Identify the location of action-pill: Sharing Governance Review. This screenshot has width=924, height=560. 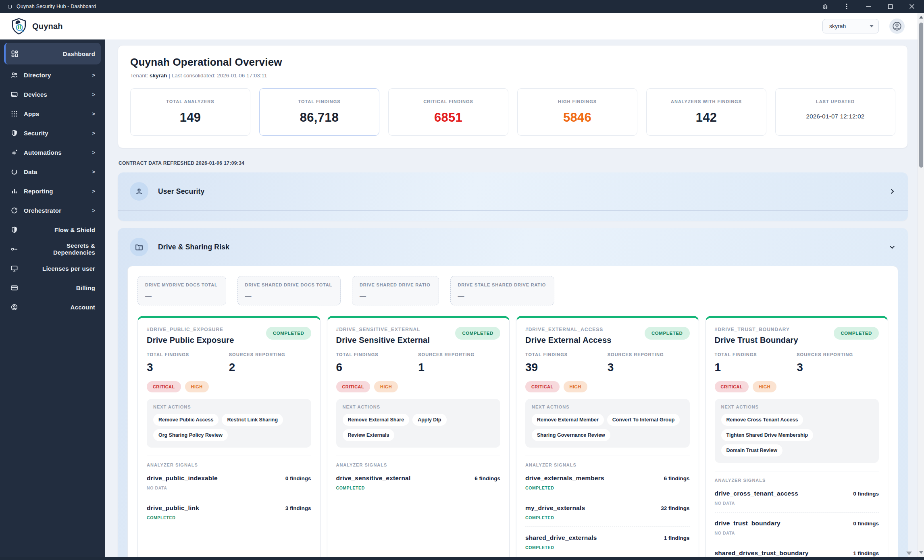
(571, 435).